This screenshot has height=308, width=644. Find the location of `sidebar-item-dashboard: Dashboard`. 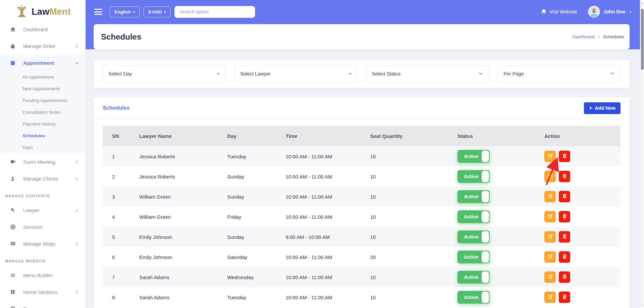

sidebar-item-dashboard: Dashboard is located at coordinates (43, 29).